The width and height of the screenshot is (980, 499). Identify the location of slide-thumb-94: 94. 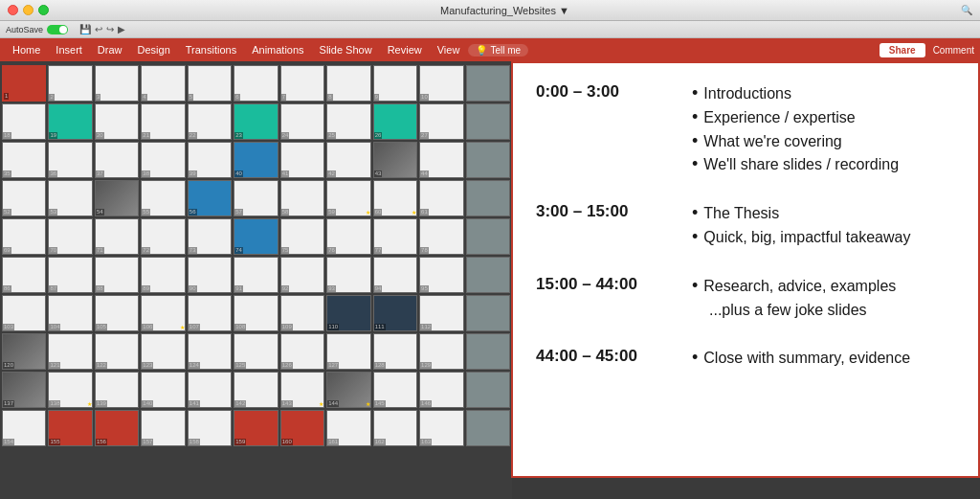
(395, 275).